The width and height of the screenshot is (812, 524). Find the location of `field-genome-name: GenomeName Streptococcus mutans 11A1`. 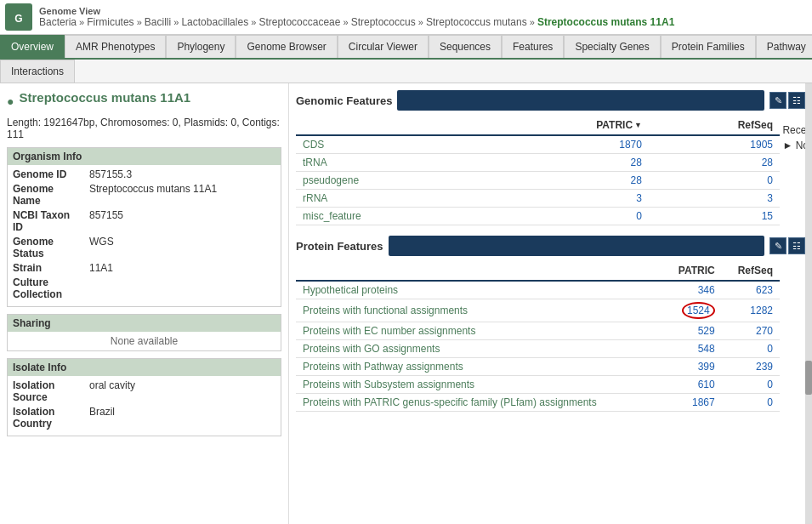

field-genome-name: GenomeName Streptococcus mutans 11A1 is located at coordinates (145, 195).